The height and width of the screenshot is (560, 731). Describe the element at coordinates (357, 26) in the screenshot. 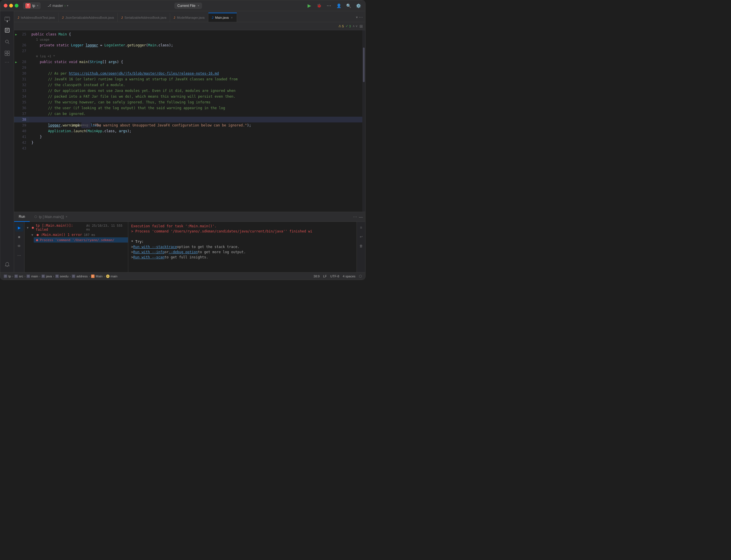

I see `nav-down-arrow: ∨` at that location.